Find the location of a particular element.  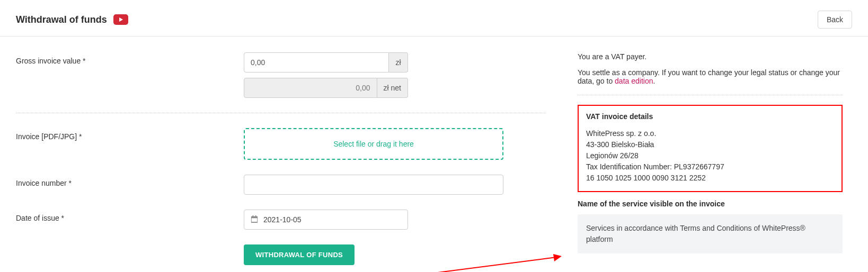

net-value-display is located at coordinates (311, 88).